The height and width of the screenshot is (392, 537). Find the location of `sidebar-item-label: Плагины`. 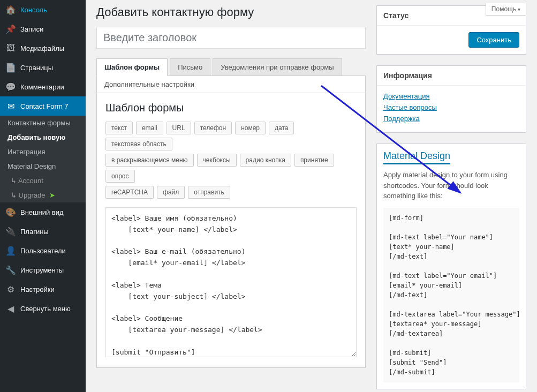

sidebar-item-label: Плагины is located at coordinates (34, 231).